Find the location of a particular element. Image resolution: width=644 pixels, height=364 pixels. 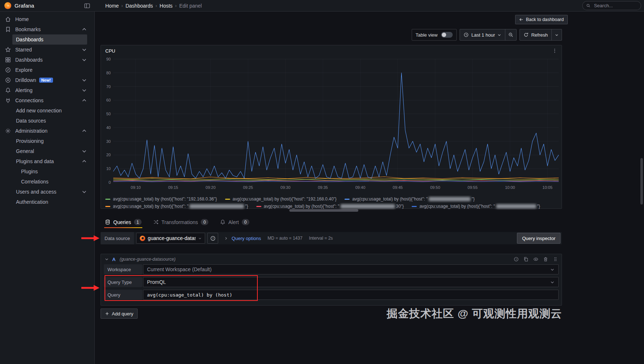

datasource-help-button: ? is located at coordinates (213, 238).